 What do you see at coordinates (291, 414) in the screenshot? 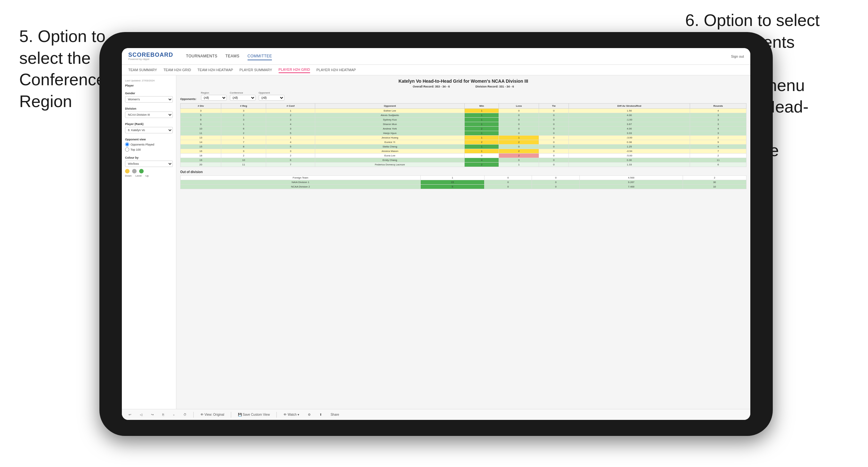
I see `watch-button: 👁 Watch ▾` at bounding box center [291, 414].